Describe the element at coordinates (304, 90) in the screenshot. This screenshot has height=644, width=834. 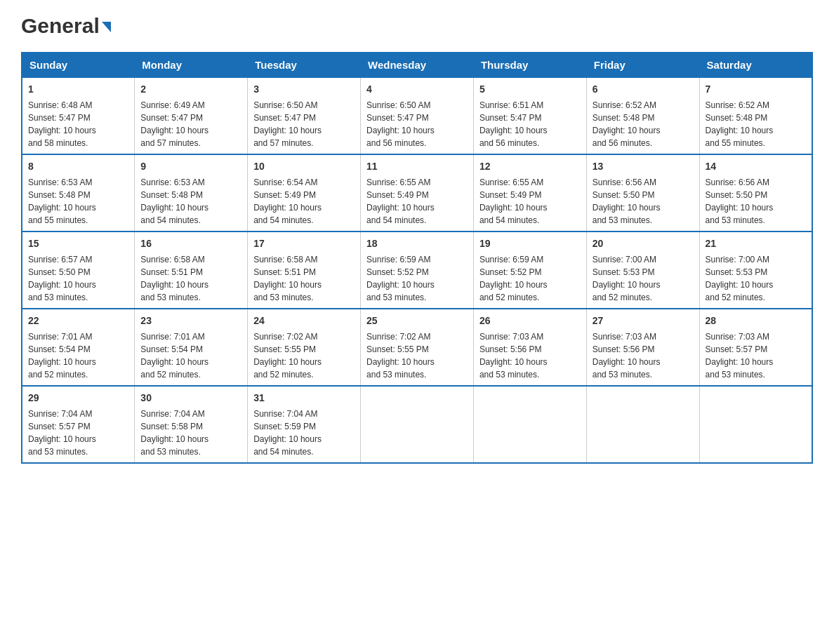
I see `day-number: 3` at that location.